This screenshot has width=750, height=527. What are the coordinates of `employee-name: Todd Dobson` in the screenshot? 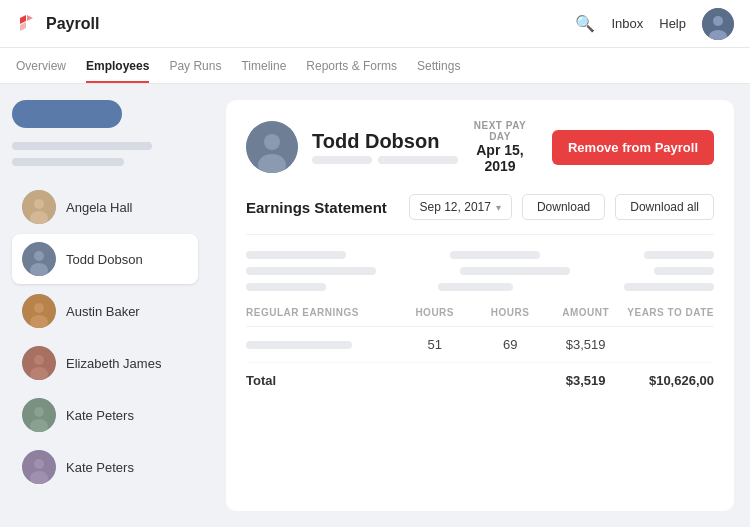 It's located at (385, 142).